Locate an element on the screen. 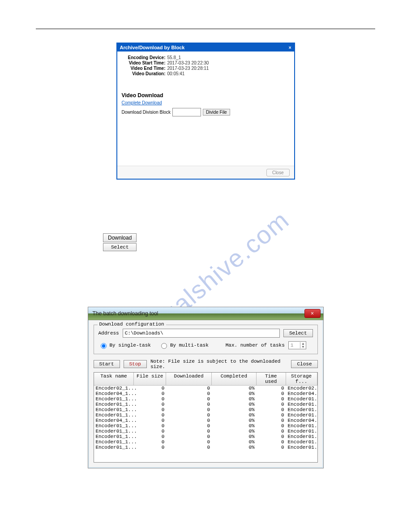 This screenshot has height=532, width=411. download-button: Download is located at coordinates (120, 238).